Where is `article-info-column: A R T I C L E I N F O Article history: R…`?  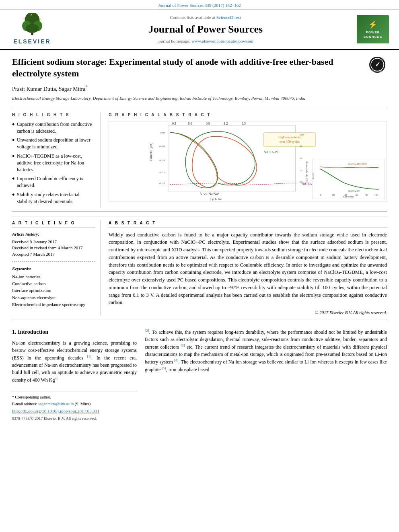 article-info-column: A R T I C L E I N F O Article history: R… is located at coordinates (56, 268).